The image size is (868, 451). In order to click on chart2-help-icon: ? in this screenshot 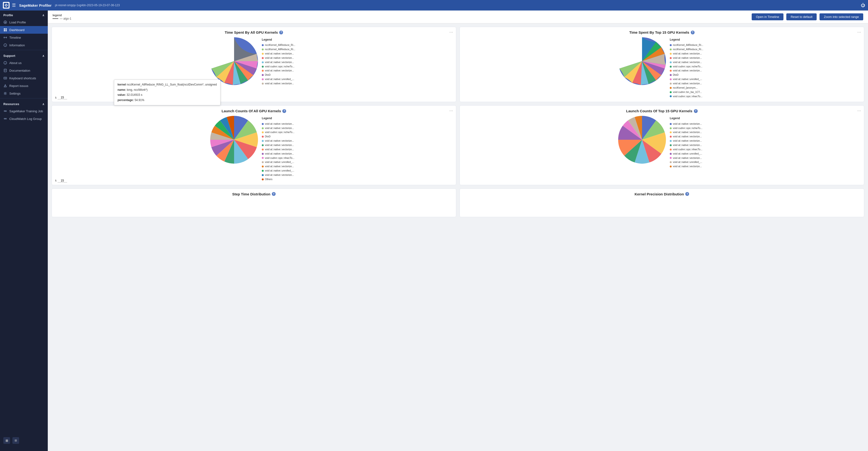, I will do `click(693, 32)`.